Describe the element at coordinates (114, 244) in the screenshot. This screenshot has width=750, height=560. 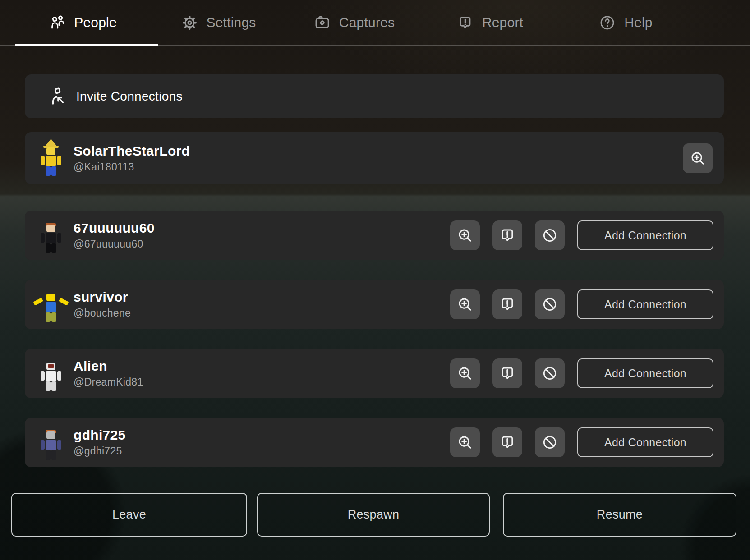
I see `player-username: @67uuuuuu60` at that location.